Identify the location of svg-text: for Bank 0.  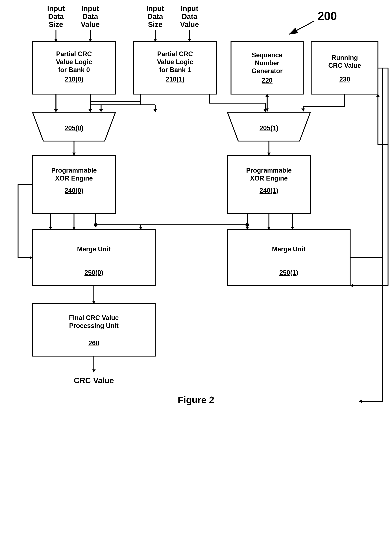
(74, 70).